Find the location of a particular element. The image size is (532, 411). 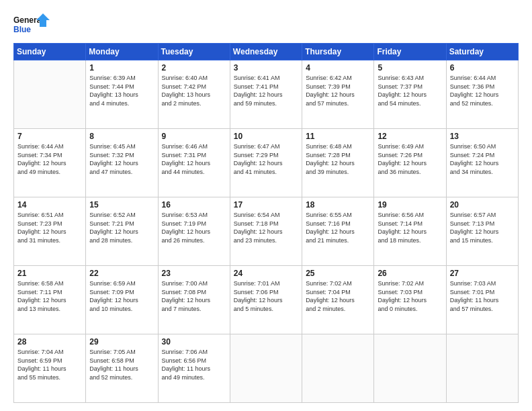

day-number: 11 is located at coordinates (338, 136).